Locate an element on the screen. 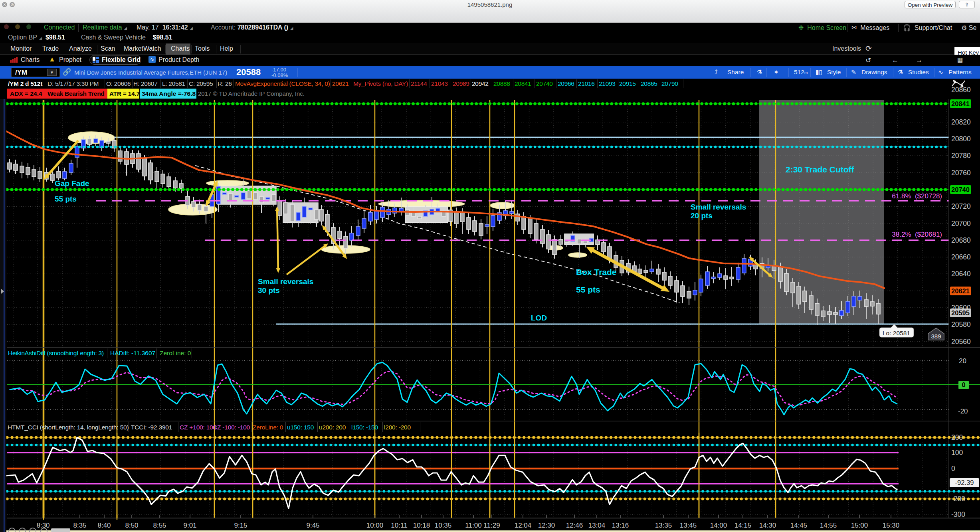 Image resolution: width=980 pixels, height=532 pixels. svg-text: 20720 is located at coordinates (961, 206).